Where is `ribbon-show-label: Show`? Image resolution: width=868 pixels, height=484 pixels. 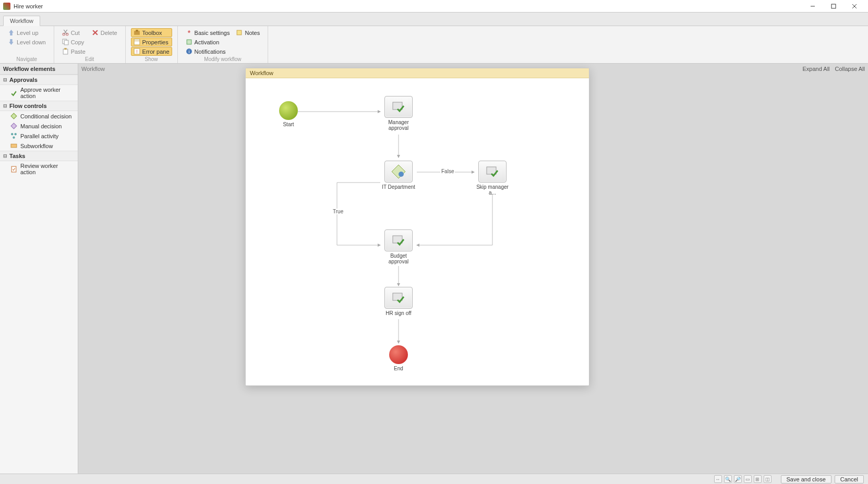
ribbon-show-label: Show is located at coordinates (151, 59).